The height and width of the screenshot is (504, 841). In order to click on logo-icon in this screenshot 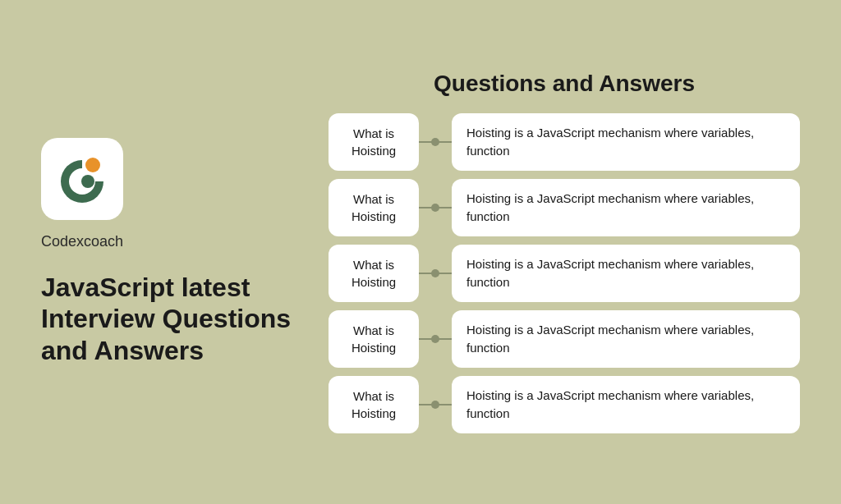, I will do `click(82, 179)`.